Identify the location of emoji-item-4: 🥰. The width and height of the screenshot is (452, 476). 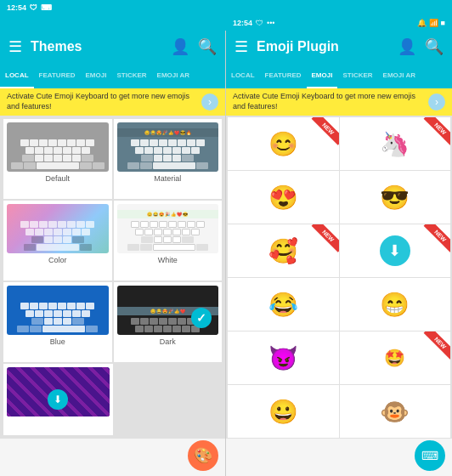
(284, 251).